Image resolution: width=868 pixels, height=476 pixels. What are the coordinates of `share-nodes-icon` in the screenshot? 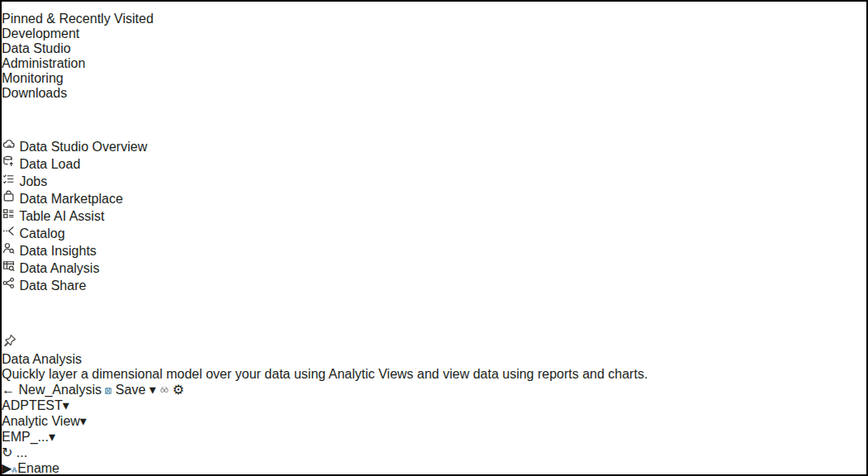 It's located at (8, 283).